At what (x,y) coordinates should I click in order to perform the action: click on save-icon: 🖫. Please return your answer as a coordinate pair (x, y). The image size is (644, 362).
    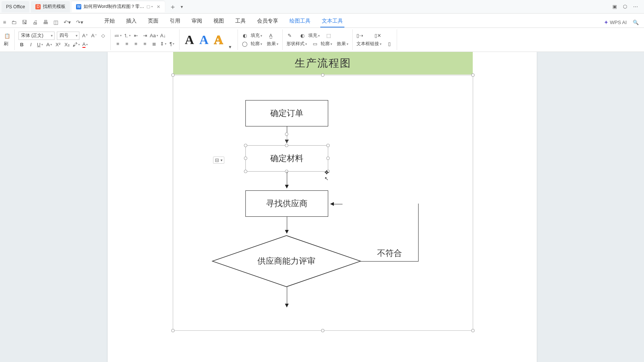
    Looking at the image, I should click on (24, 22).